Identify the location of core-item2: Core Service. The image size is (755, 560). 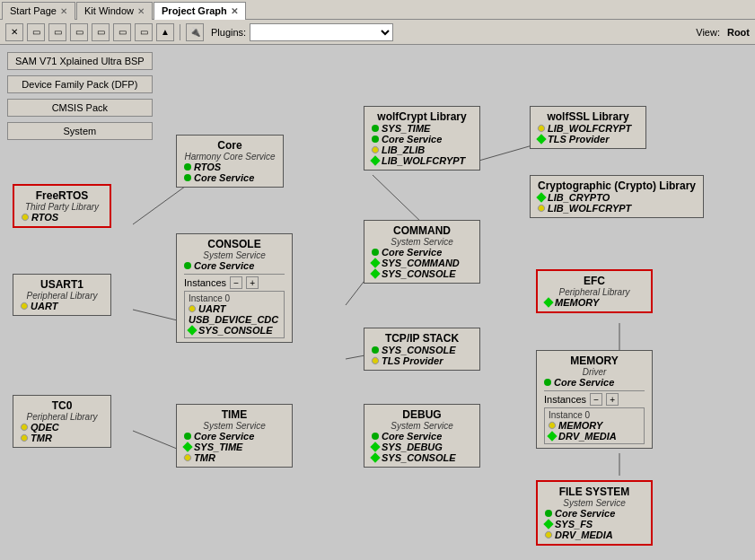
(230, 178).